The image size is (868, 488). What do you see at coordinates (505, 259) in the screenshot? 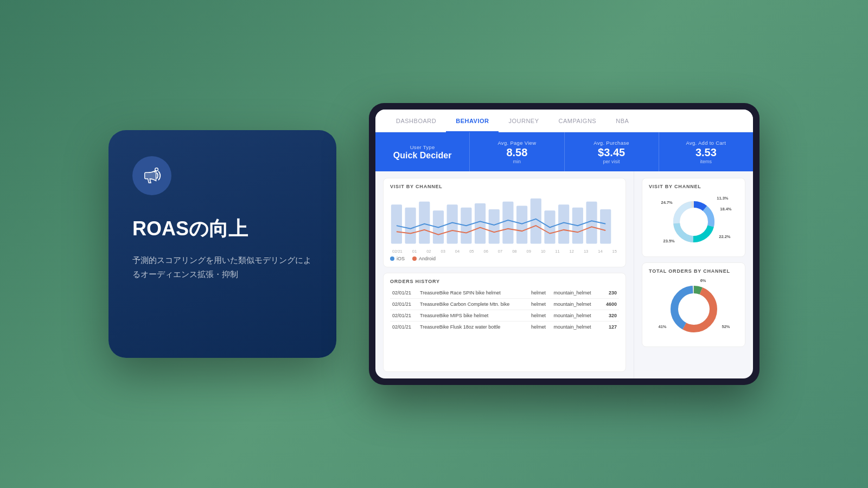
I see `chart-legend: iOS Android` at bounding box center [505, 259].